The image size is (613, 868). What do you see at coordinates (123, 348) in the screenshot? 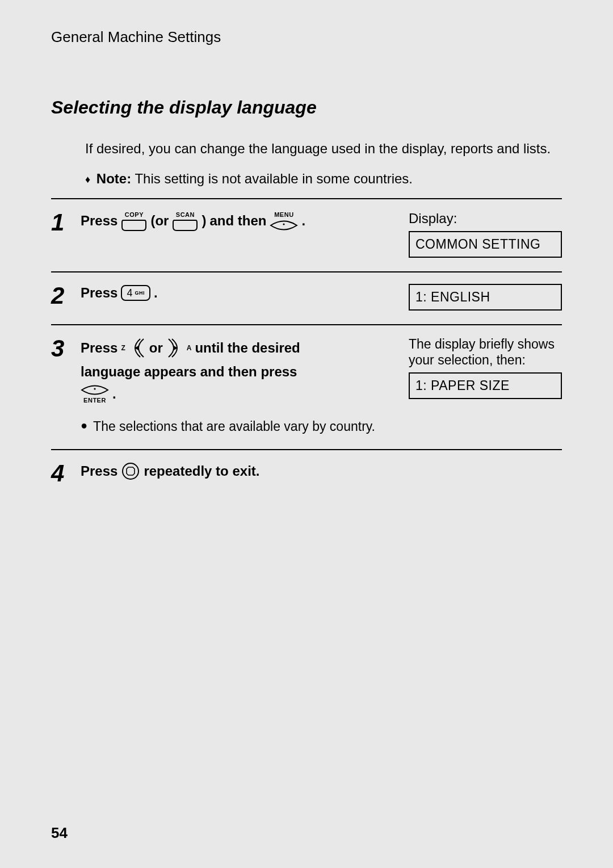
I see `z-label: Z` at bounding box center [123, 348].